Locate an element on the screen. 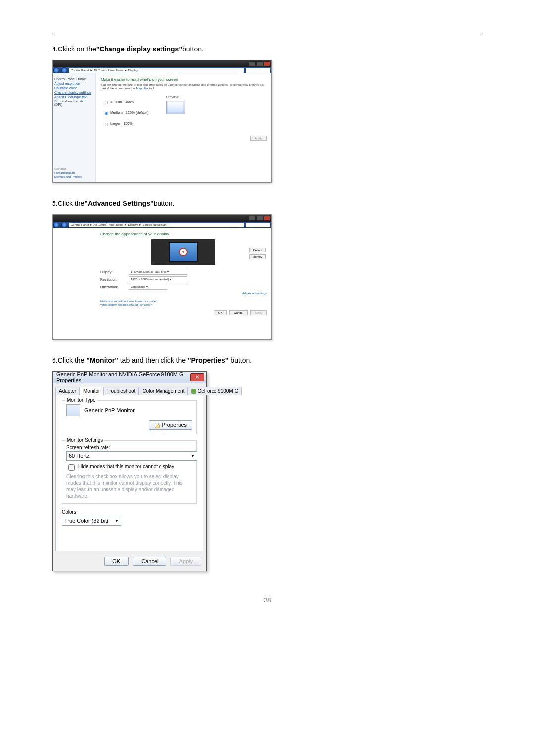  close-icon: ✕ is located at coordinates (197, 377).